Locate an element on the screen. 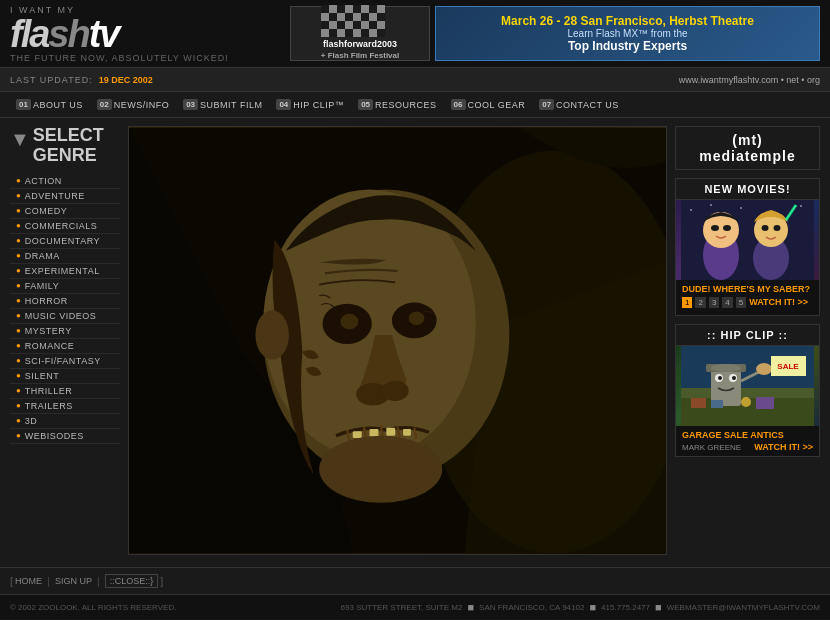 The width and height of the screenshot is (830, 620). genre-webisodes: ●WEBISODES is located at coordinates (65, 436).